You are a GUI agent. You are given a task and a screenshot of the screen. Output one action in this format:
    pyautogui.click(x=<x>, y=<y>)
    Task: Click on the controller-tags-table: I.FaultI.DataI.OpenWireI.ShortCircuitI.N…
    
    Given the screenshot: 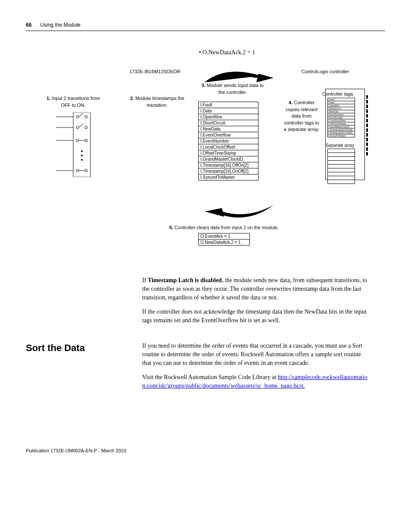 What is the action you would take?
    pyautogui.click(x=341, y=118)
    